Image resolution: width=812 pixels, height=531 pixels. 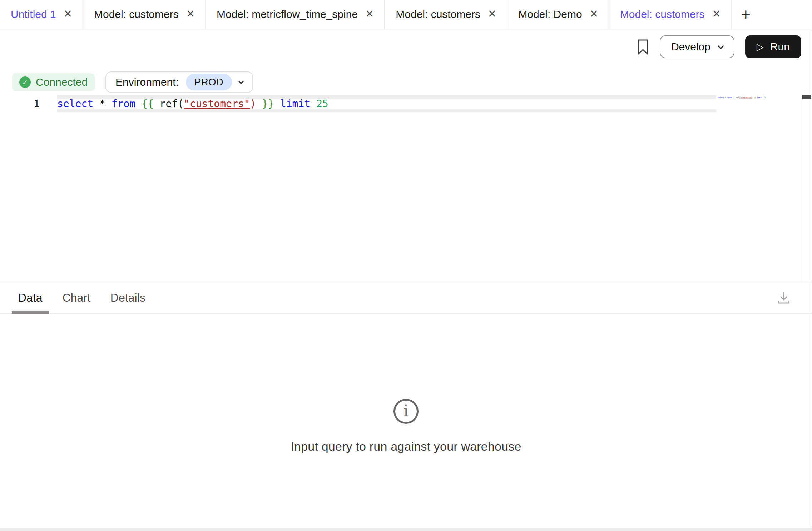 I want to click on code-token: 25, so click(x=322, y=104).